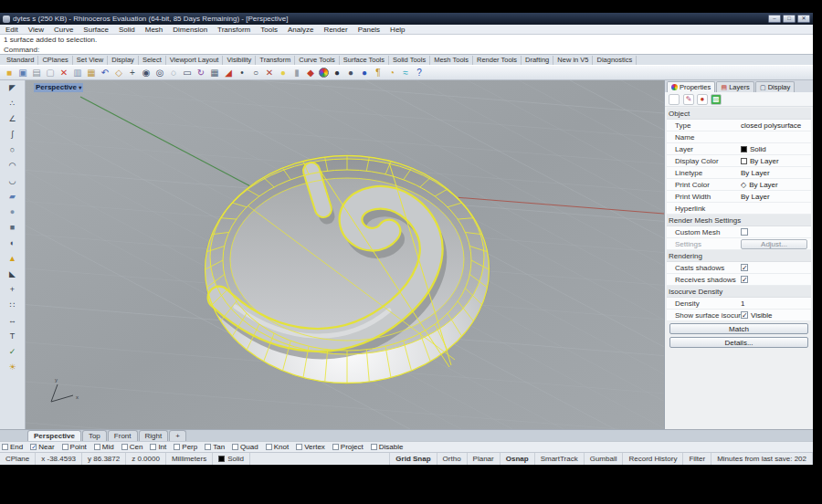 The height and width of the screenshot is (504, 822). Describe the element at coordinates (239, 60) in the screenshot. I see `toolbar-tab-visibility: Visibility` at that location.